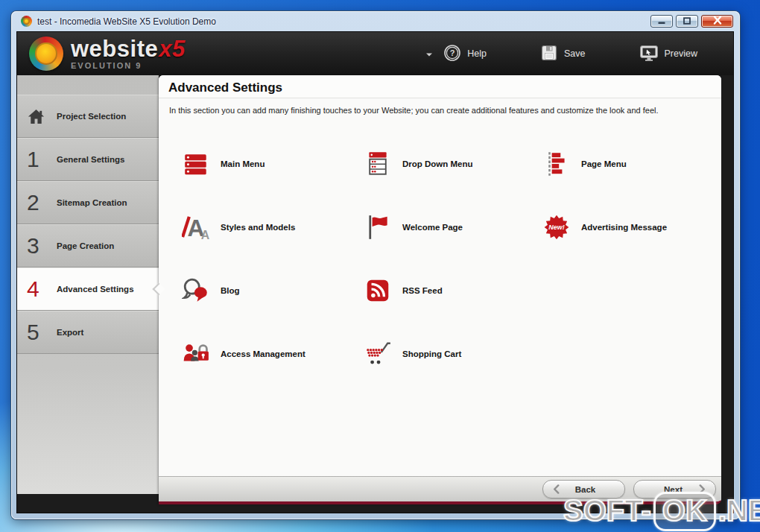  Describe the element at coordinates (452, 291) in the screenshot. I see `feature-rss-feed: RSS Feed` at that location.